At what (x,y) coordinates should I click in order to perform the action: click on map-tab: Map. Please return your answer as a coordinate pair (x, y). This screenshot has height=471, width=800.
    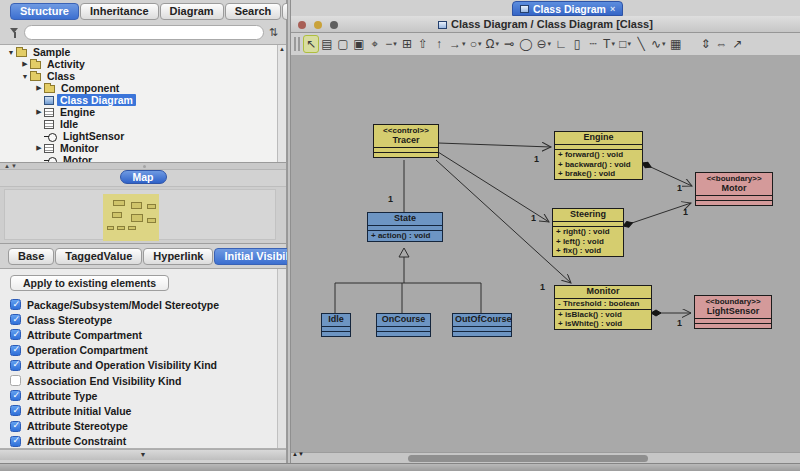
    Looking at the image, I should click on (144, 177).